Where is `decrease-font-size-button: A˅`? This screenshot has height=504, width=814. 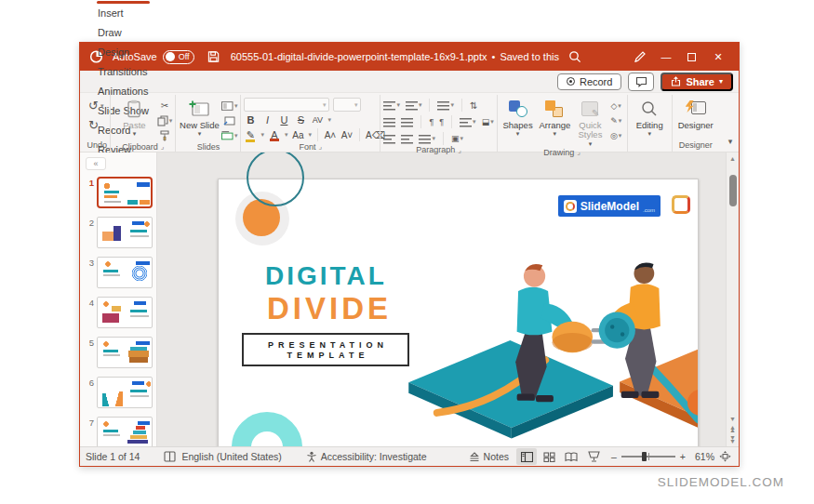 decrease-font-size-button: A˅ is located at coordinates (347, 136).